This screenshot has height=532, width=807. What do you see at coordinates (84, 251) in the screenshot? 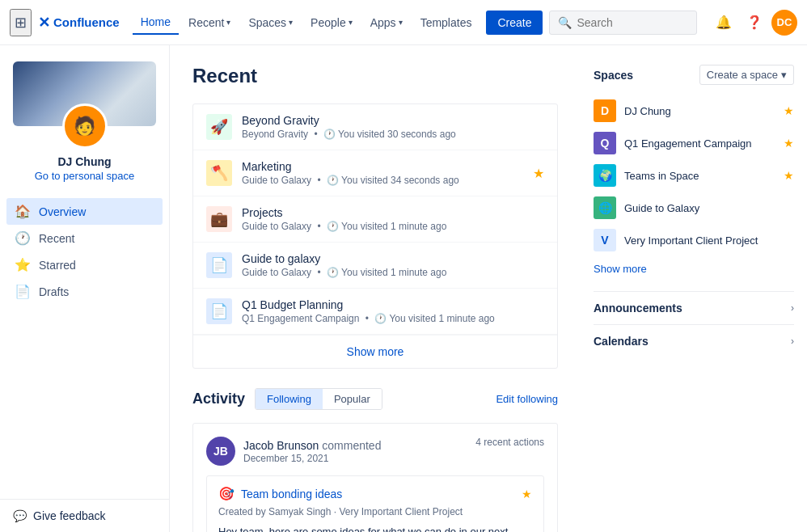
I see `sidebar-navigation: 🏠 Overview 🕐 Recent ⭐ Starred 📄 Drafts` at bounding box center [84, 251].